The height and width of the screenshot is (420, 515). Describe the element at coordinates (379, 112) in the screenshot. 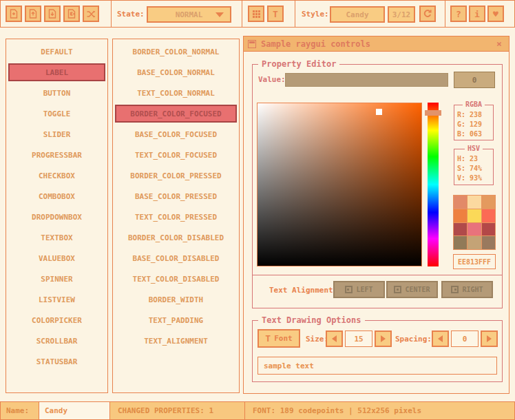

I see `color-picker-cursor` at that location.